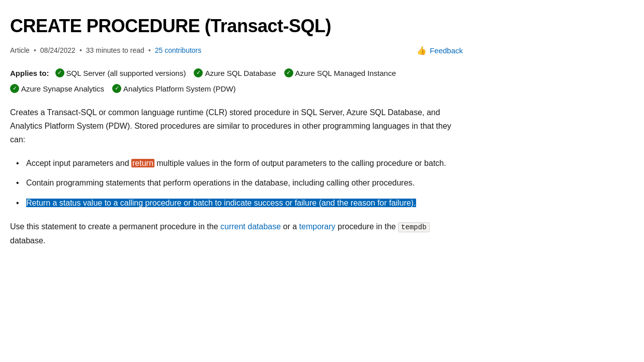  I want to click on bottom-text-suffix: procedure in the, so click(367, 226).